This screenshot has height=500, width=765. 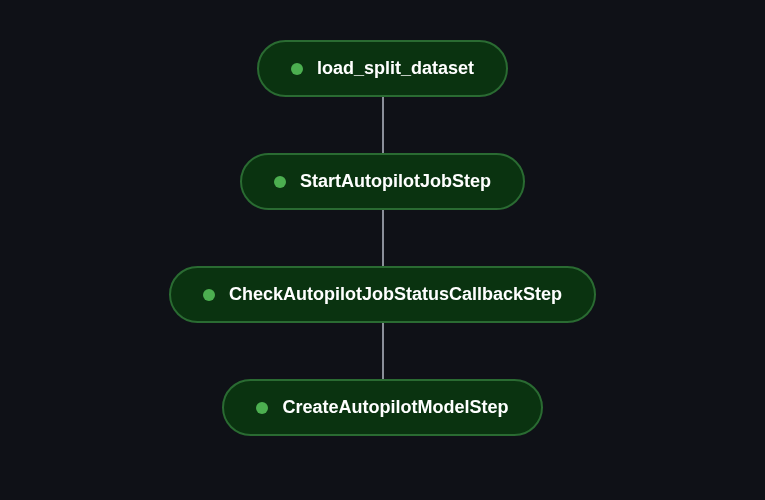 What do you see at coordinates (382, 294) in the screenshot?
I see `node-check-autopilot-job-status-callback-step: CheckAutopilotJobStatusCallbackStep` at bounding box center [382, 294].